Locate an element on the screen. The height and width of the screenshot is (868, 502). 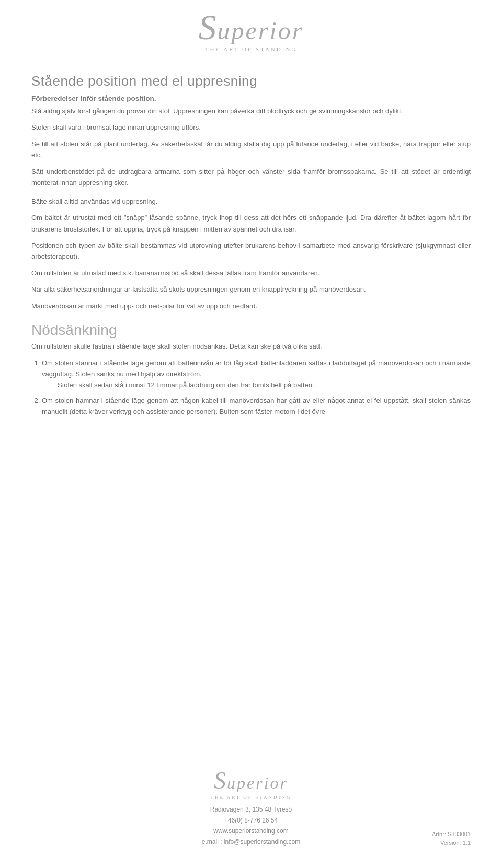
nodsankning-heading: Nödsänkning is located at coordinates (251, 330).